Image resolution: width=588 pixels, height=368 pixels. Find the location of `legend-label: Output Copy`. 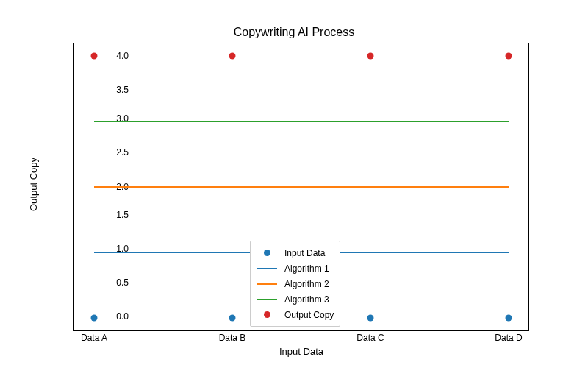

legend-label: Output Copy is located at coordinates (309, 315).